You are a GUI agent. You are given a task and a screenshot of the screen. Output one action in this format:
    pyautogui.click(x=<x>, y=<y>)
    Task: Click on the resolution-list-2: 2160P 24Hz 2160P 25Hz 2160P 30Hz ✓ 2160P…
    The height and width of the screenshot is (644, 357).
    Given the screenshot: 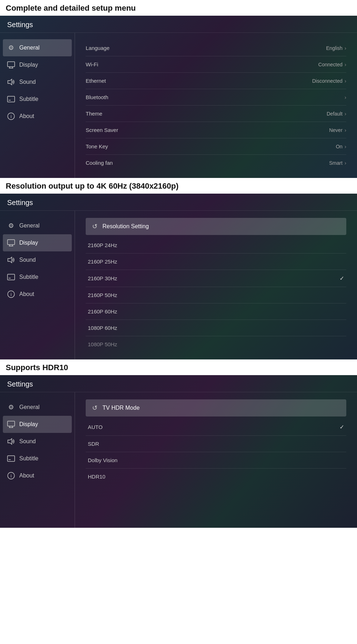 What is the action you would take?
    pyautogui.click(x=216, y=295)
    